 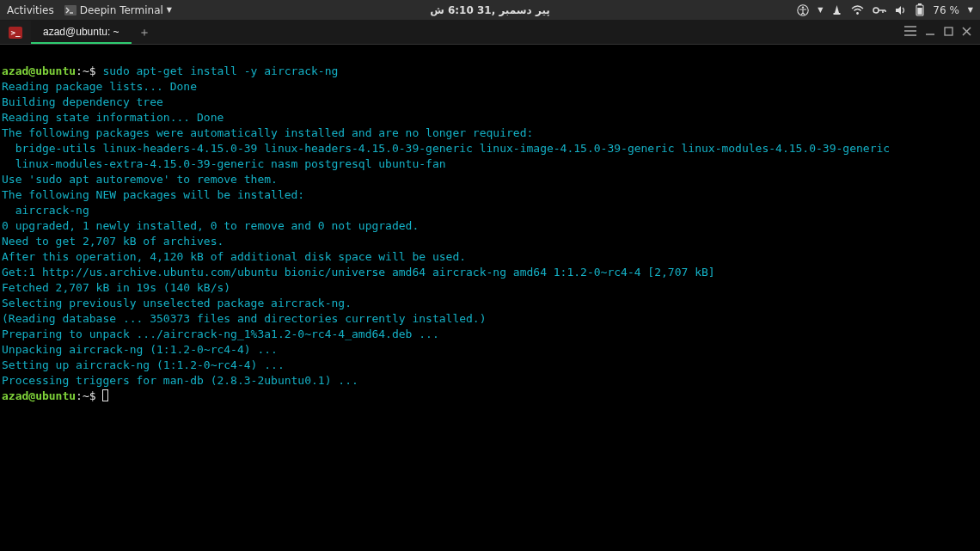 I want to click on output-line: Use 'sudo apt autoremove' to remove them…, so click(x=139, y=179).